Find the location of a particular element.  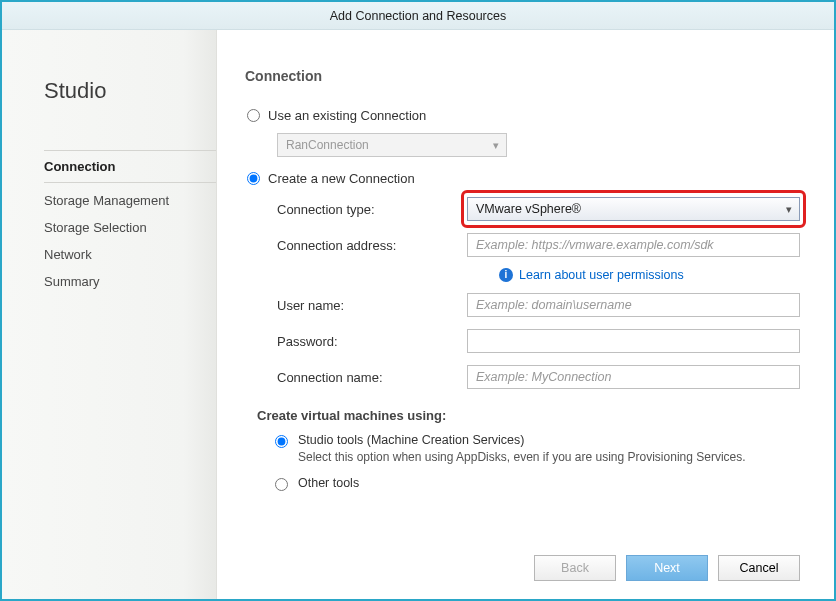

connection-name-input is located at coordinates (634, 377).